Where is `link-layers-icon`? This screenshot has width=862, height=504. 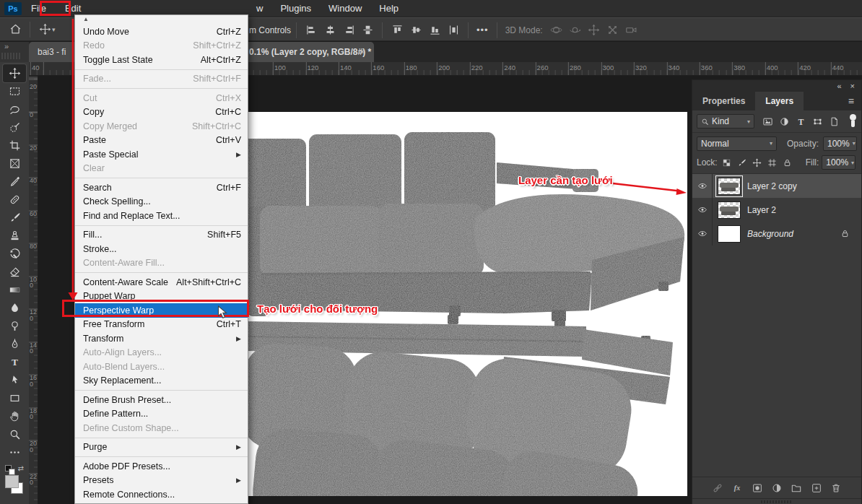 link-layers-icon is located at coordinates (718, 488).